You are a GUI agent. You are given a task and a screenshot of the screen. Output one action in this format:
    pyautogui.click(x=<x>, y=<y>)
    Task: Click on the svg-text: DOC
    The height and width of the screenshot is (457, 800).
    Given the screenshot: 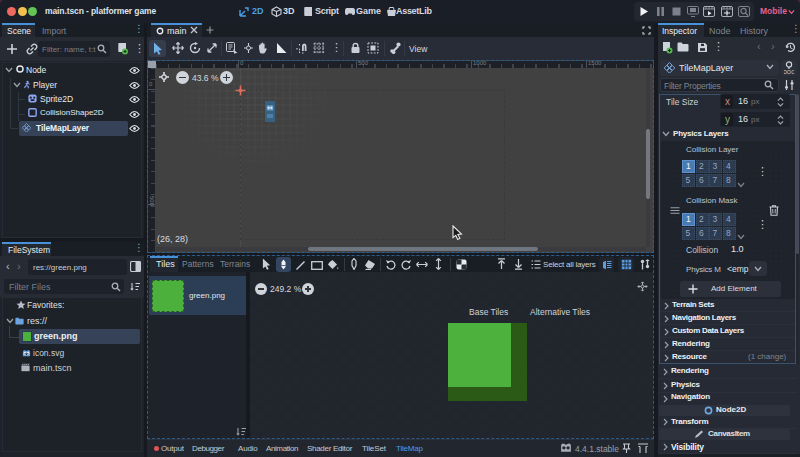 What is the action you would take?
    pyautogui.click(x=789, y=72)
    